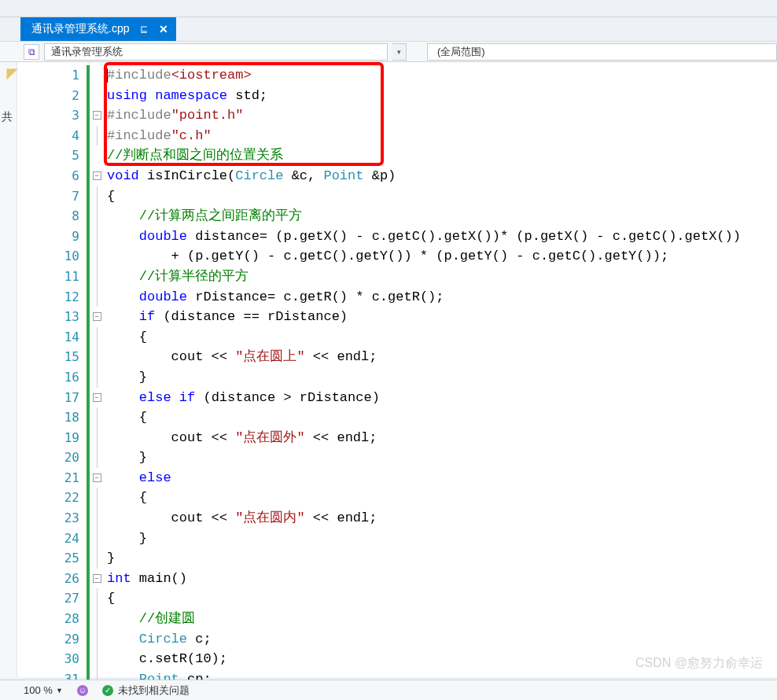  What do you see at coordinates (53, 216) in the screenshot?
I see `line-number: 8` at bounding box center [53, 216].